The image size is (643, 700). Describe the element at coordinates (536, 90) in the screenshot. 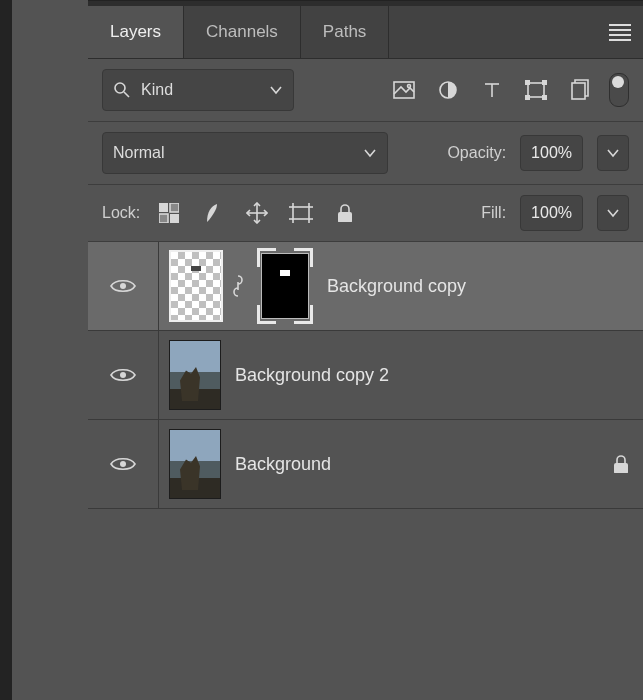

I see `filter-shape-icon` at that location.